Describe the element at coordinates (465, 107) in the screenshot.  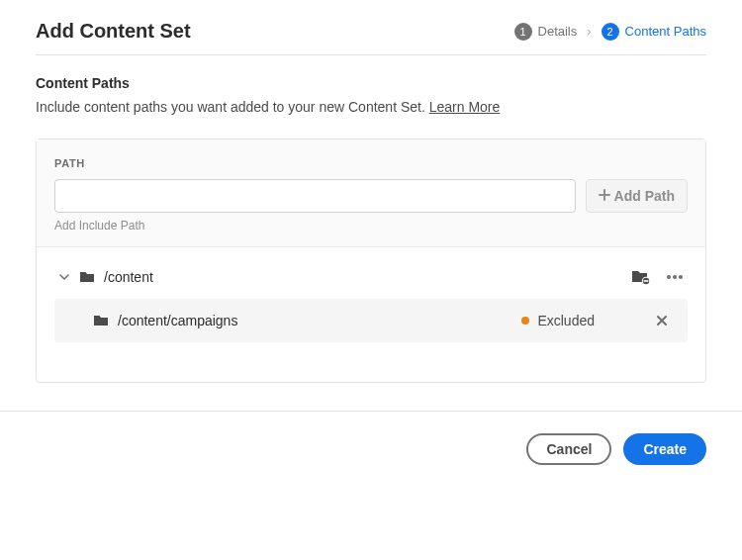
I see `learn-more-link: Learn More` at that location.